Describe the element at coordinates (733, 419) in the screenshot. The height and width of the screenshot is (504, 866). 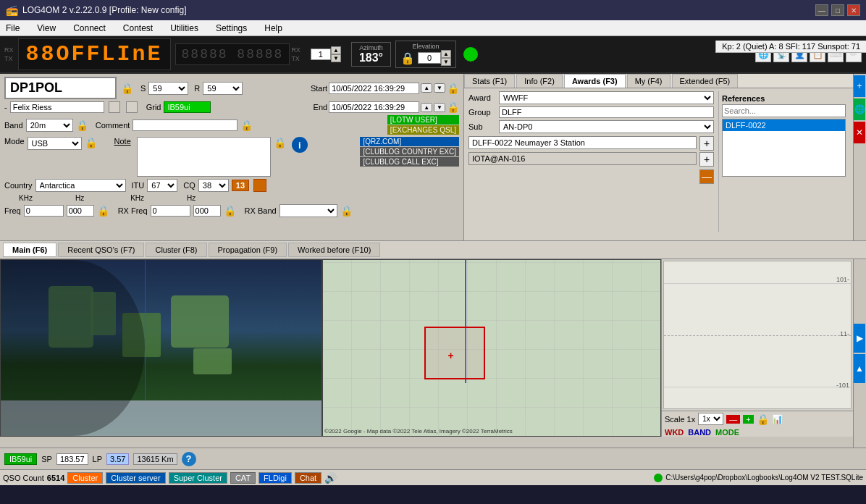
I see `scale-minus: —` at that location.